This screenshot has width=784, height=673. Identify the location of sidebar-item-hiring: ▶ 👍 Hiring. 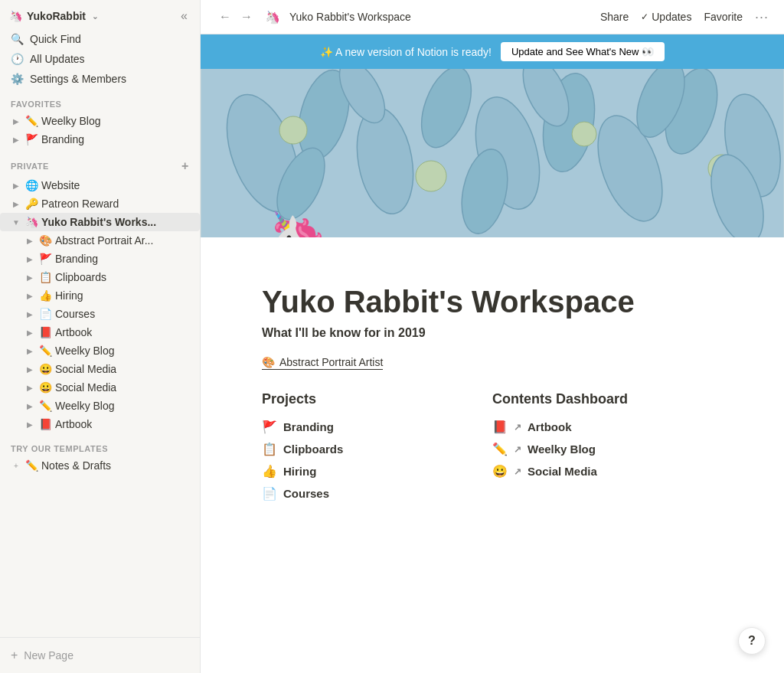
(100, 296).